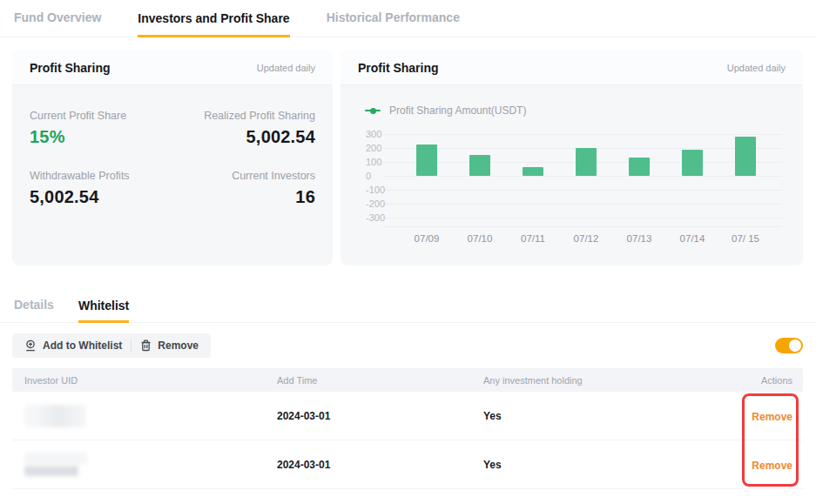 Image resolution: width=816 pixels, height=504 pixels. What do you see at coordinates (427, 239) in the screenshot?
I see `x-axis-tick-label: 07/09` at bounding box center [427, 239].